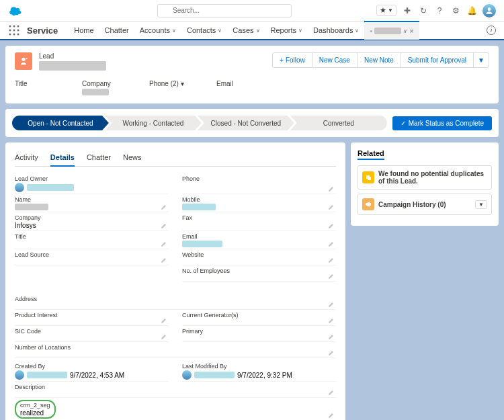  I want to click on nav-chatter: Chatter, so click(117, 30).